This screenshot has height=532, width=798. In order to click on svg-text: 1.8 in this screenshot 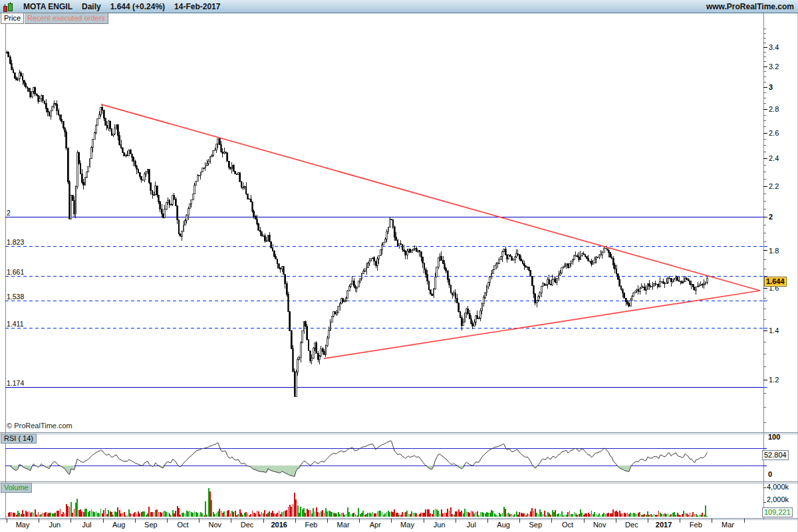, I will do `click(774, 251)`.